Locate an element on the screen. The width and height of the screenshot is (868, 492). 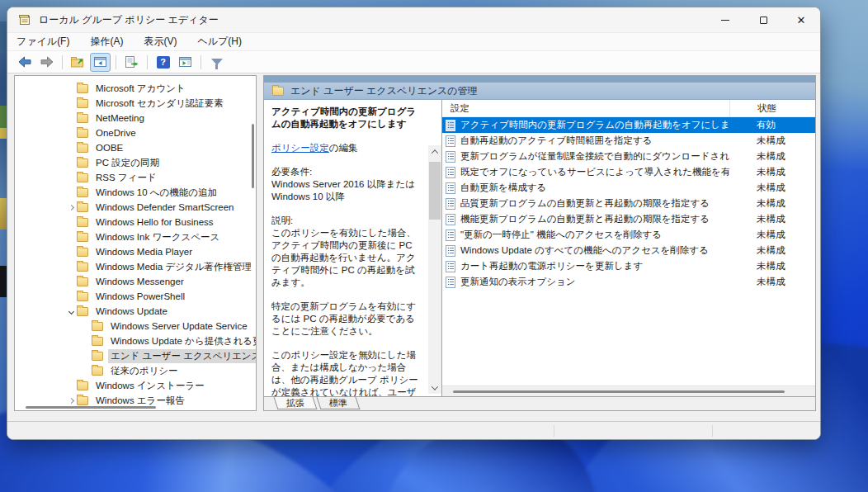
tree-item: Windows Defender SmartScreen is located at coordinates (135, 207).